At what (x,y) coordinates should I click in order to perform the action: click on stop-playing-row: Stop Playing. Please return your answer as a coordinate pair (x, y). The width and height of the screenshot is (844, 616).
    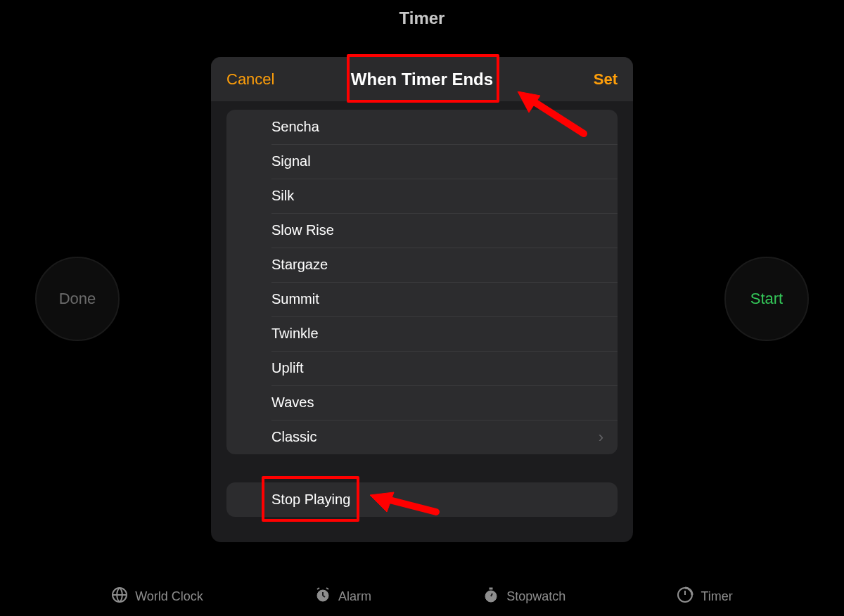
    Looking at the image, I should click on (422, 499).